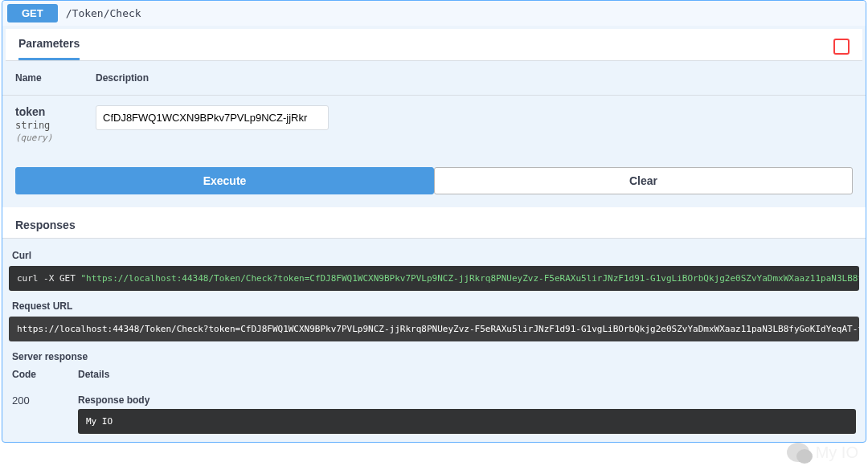 The width and height of the screenshot is (868, 470). What do you see at coordinates (434, 309) in the screenshot?
I see `request-url-label: Request URL` at bounding box center [434, 309].